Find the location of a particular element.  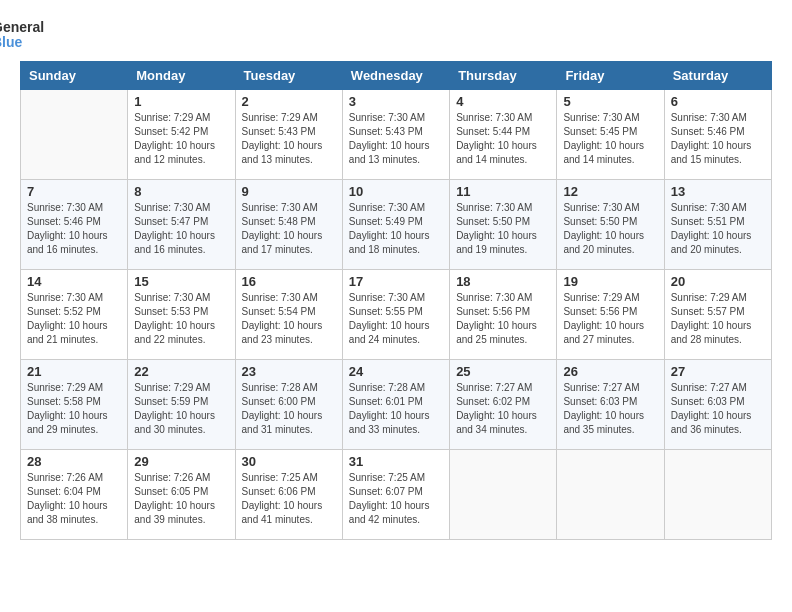

calendar-cell: 4Sunrise: 7:30 AM Sunset: 5:44 PM Daylig… is located at coordinates (504, 134).